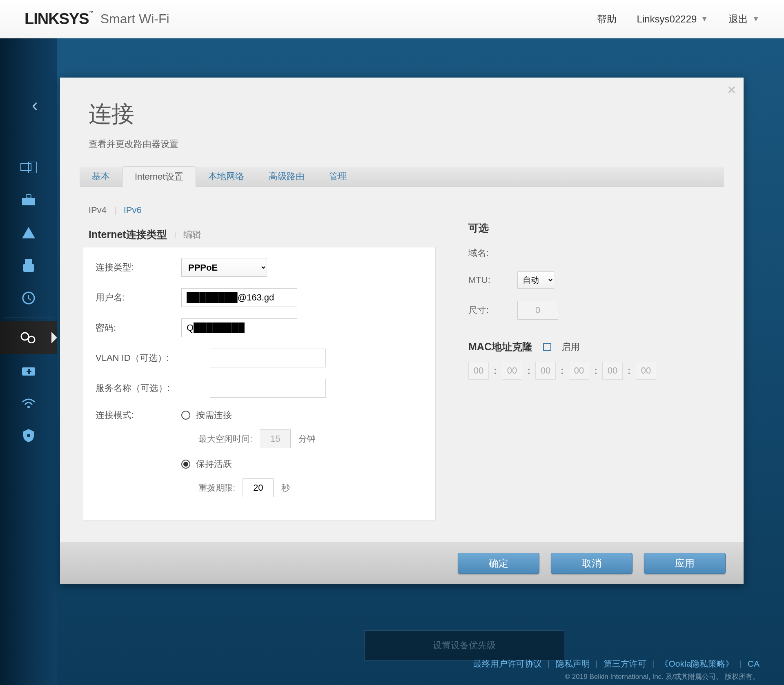 This screenshot has height=685, width=784. I want to click on footer-eula-link: 最终用户许可协议, so click(508, 664).